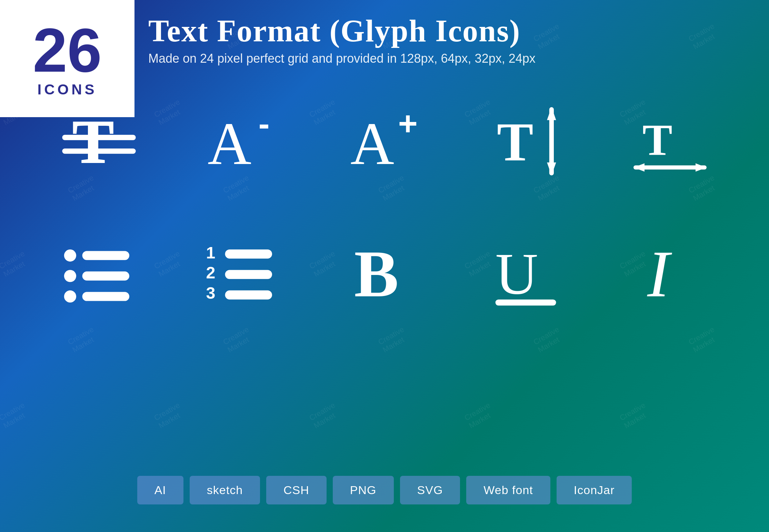  What do you see at coordinates (384, 490) in the screenshot?
I see `footer-buttons: AI sketch CSH PNG SVG Web font IconJar` at bounding box center [384, 490].